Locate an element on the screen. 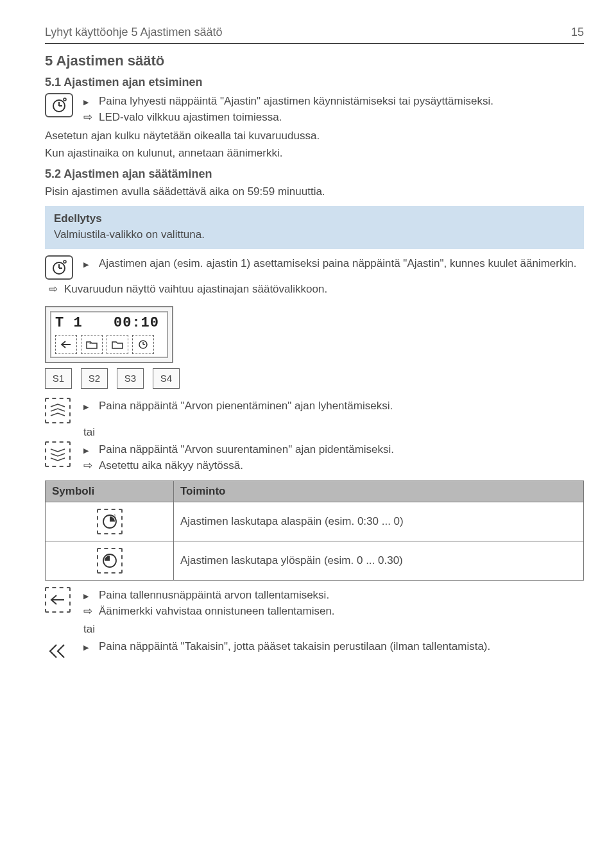 The height and width of the screenshot is (859, 616). text-col: Paina näppäintä "Takaisin", jotta pääset… is located at coordinates (334, 647).